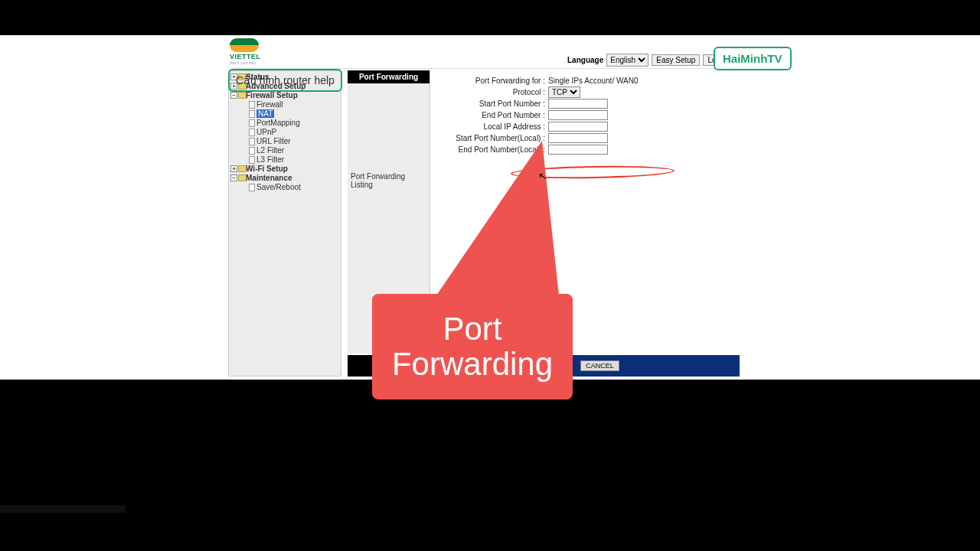  I want to click on protocol-select: TCP, so click(564, 92).